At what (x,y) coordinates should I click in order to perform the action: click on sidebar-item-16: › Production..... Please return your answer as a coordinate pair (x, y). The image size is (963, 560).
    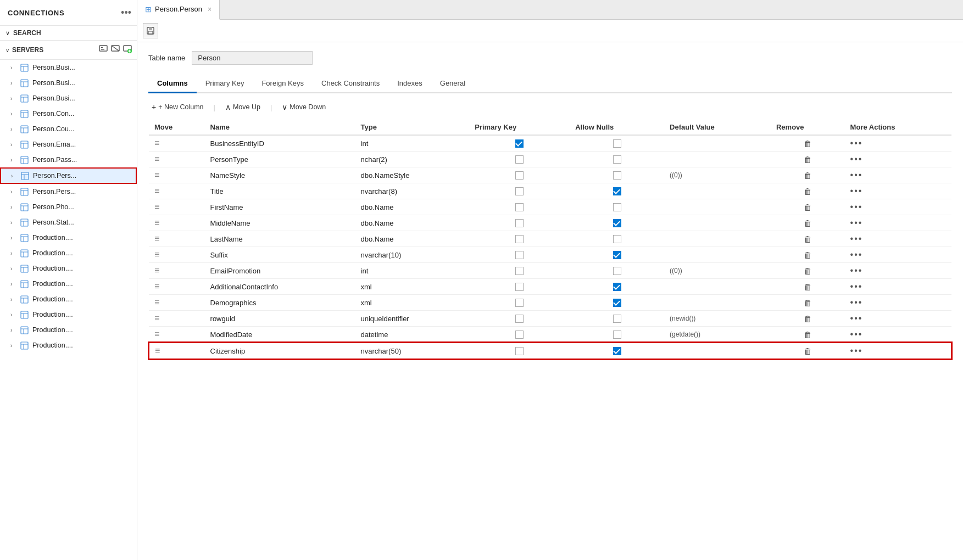
    Looking at the image, I should click on (68, 315).